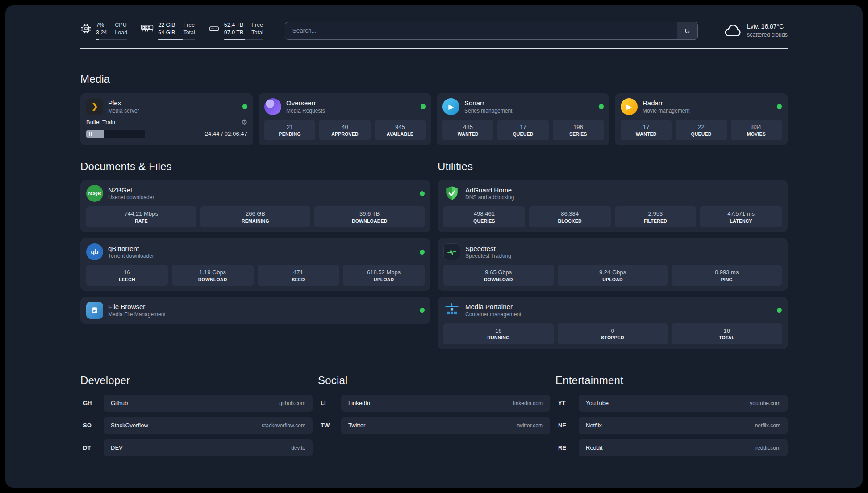 Image resolution: width=868 pixels, height=493 pixels. What do you see at coordinates (646, 127) in the screenshot?
I see `stat-value: 17` at bounding box center [646, 127].